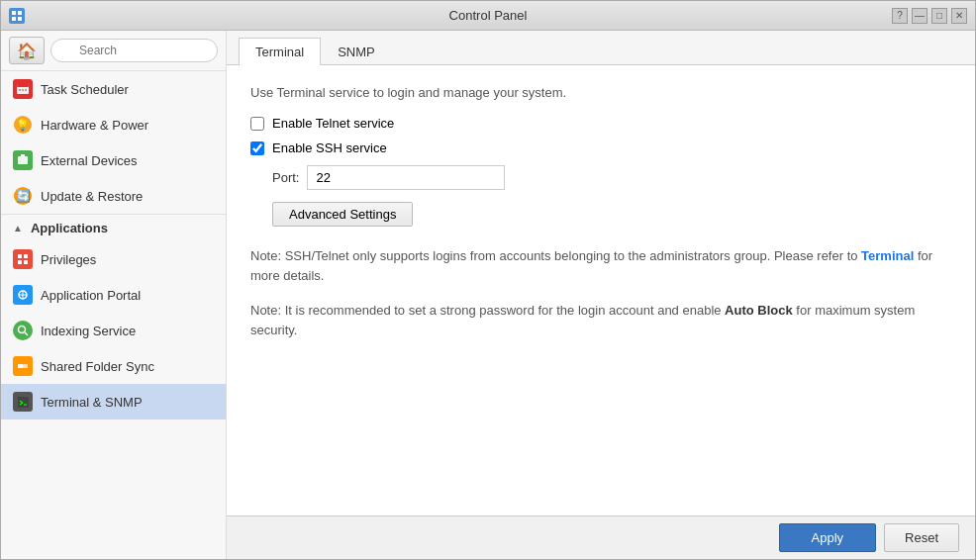 This screenshot has height=560, width=976. I want to click on application-portal-icon, so click(23, 295).